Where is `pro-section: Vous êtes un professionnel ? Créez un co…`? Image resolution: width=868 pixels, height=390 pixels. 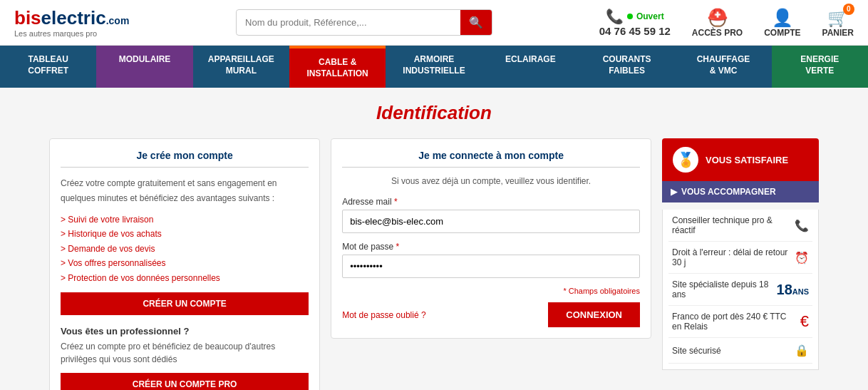
pro-section: Vous êtes un professionnel ? Créez un co… is located at coordinates (185, 358).